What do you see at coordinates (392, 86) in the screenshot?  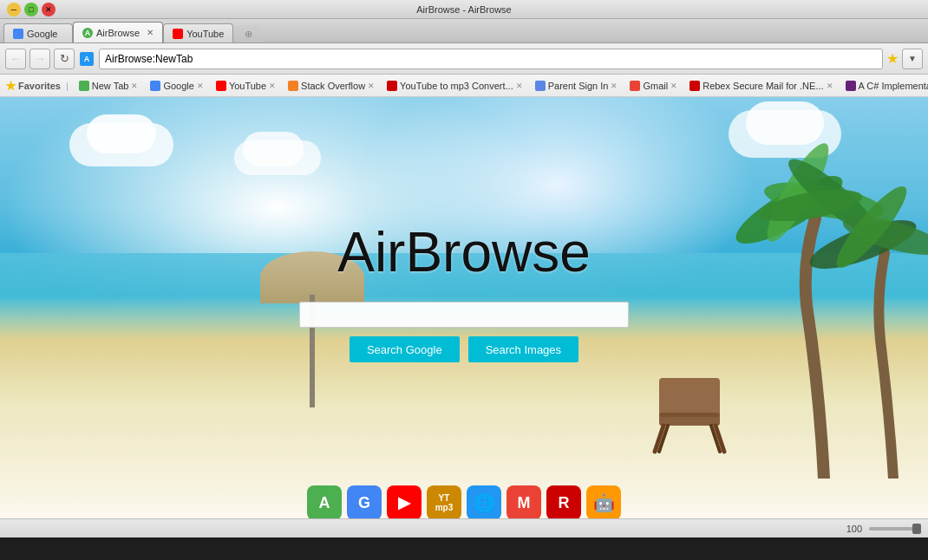 I see `fav-ytmp3-icon` at bounding box center [392, 86].